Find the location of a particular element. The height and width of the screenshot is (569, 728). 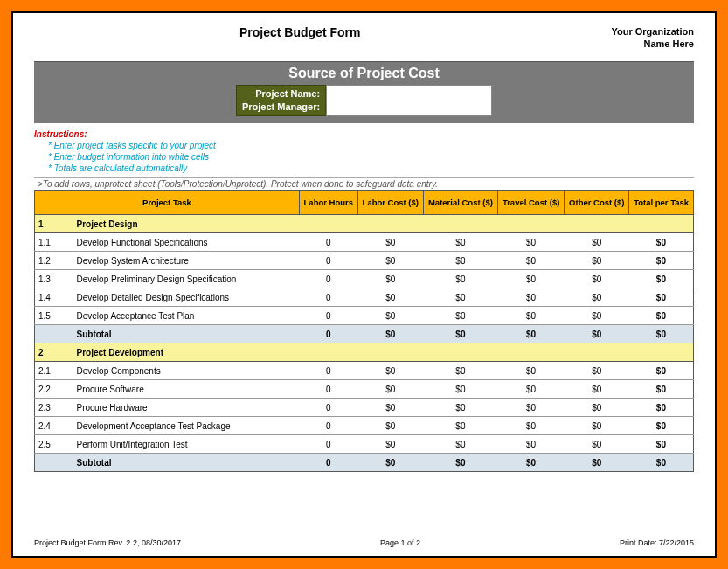

table-row: 1.5Develop Acceptance Test Plan0$0$0$0$0… is located at coordinates (364, 316).